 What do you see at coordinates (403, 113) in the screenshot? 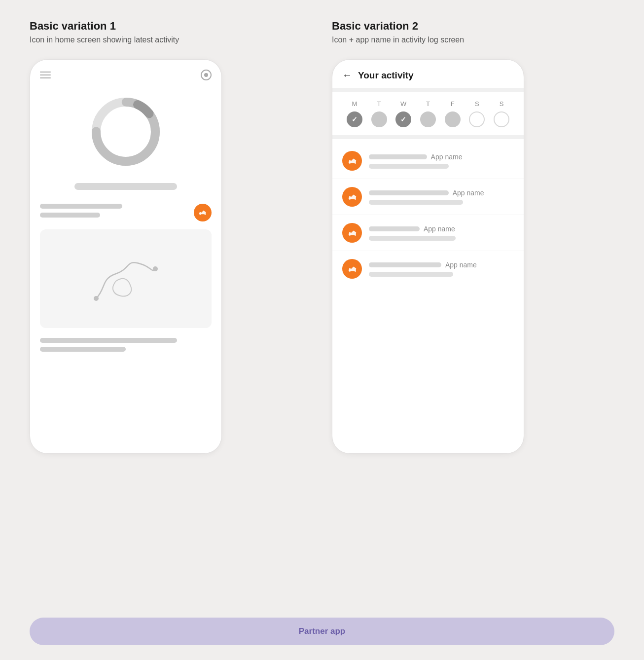
I see `v2-day-col-w: W ✓` at bounding box center [403, 113].